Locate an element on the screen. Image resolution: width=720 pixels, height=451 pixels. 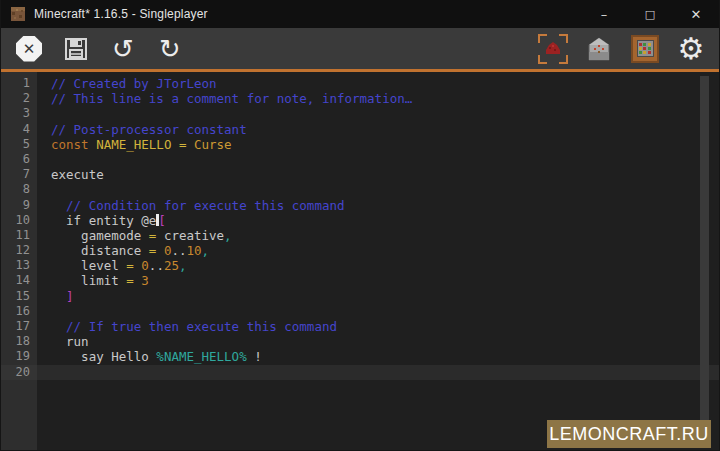
code-text: run is located at coordinates (378, 342).